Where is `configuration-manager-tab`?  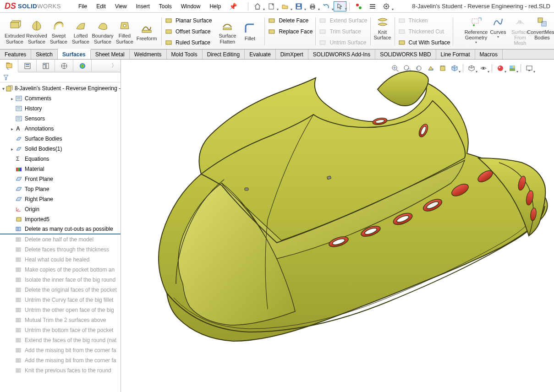 configuration-manager-tab is located at coordinates (46, 66).